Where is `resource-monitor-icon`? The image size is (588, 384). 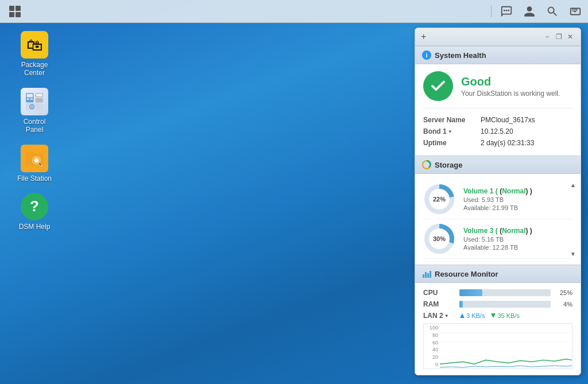
resource-monitor-icon is located at coordinates (427, 274).